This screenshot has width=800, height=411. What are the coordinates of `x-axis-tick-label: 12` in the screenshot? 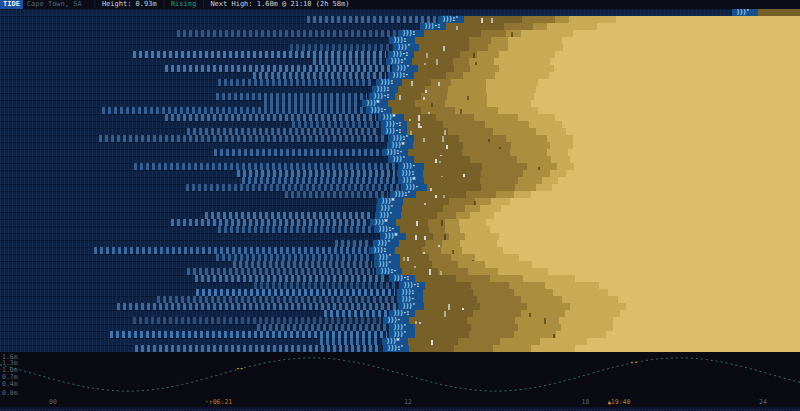 It's located at (408, 402).